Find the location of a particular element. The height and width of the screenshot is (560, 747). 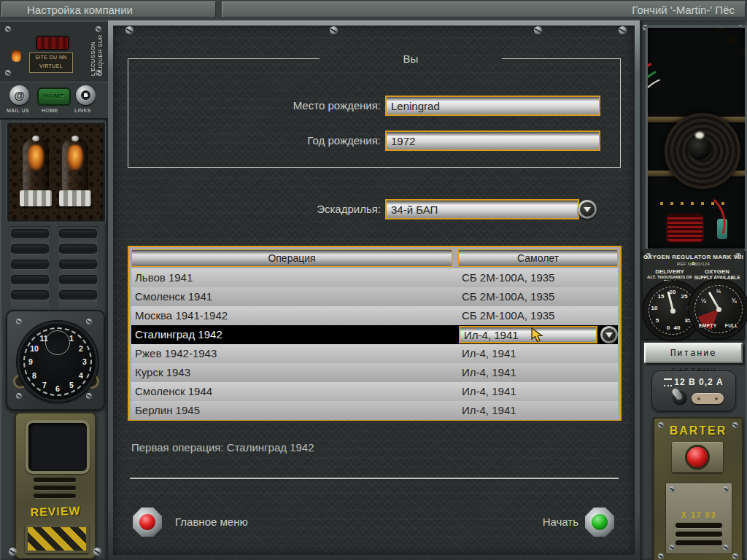

clock-numeral: 5 is located at coordinates (71, 385).